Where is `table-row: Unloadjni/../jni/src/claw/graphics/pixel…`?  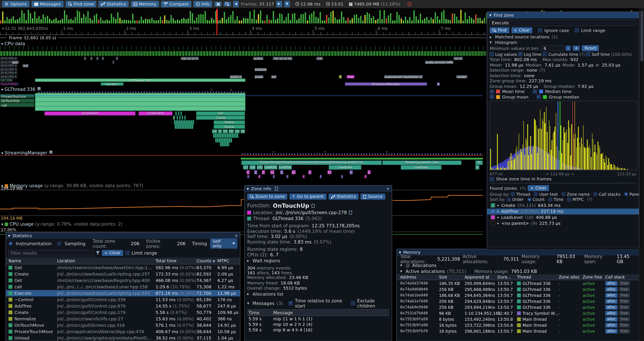
table-row: Unloadjni/../jni/src/claw/graphics/pixel… is located at coordinates (123, 338).